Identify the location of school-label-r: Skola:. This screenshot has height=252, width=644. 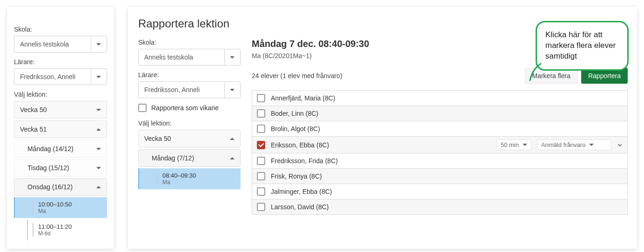
(189, 42).